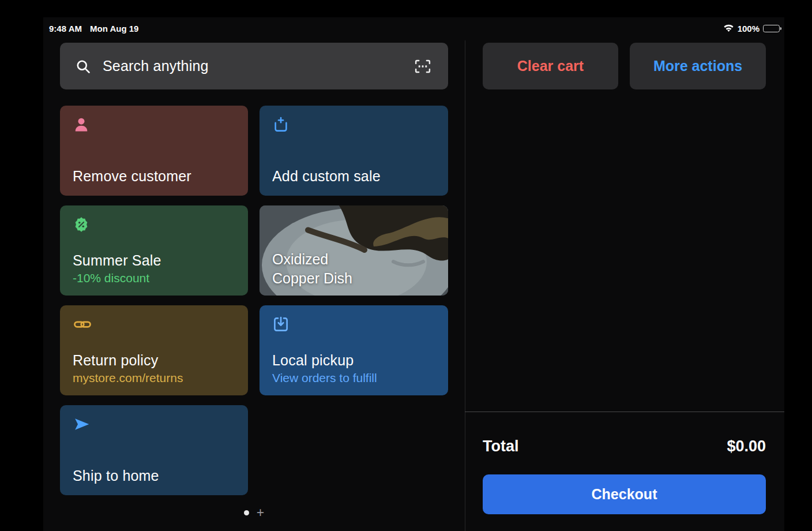 The image size is (812, 531). Describe the element at coordinates (354, 324) in the screenshot. I see `box-arrow-down-icon` at that location.